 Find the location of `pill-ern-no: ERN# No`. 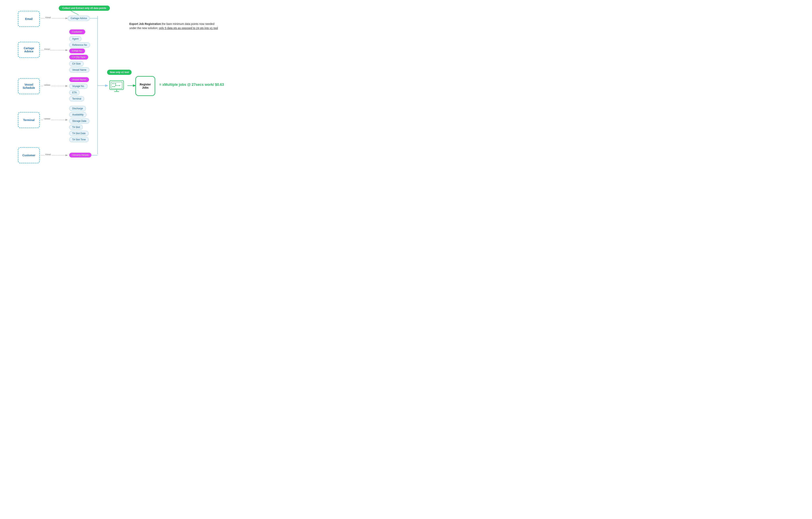

pill-ern-no: ERN# No is located at coordinates (77, 51).